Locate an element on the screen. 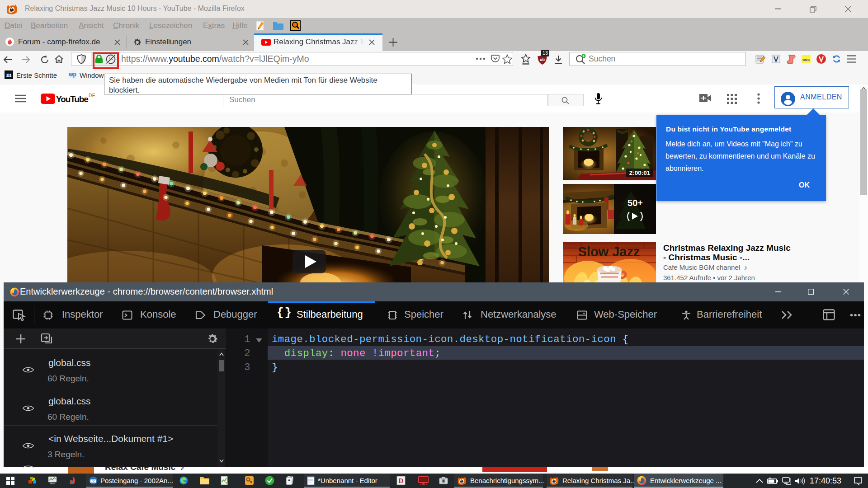 This screenshot has height=488, width=868. svg-text: YouTube is located at coordinates (72, 99).